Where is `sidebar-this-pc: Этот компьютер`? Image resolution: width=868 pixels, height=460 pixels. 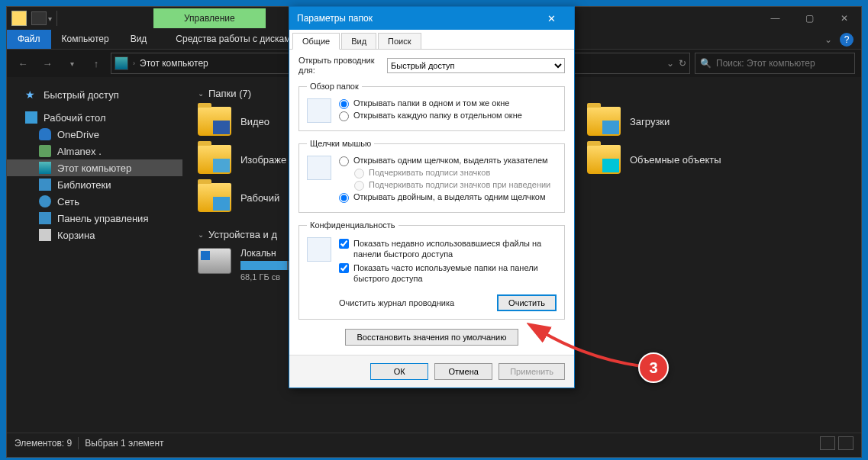
sidebar-this-pc: Этот компьютер is located at coordinates (95, 168).